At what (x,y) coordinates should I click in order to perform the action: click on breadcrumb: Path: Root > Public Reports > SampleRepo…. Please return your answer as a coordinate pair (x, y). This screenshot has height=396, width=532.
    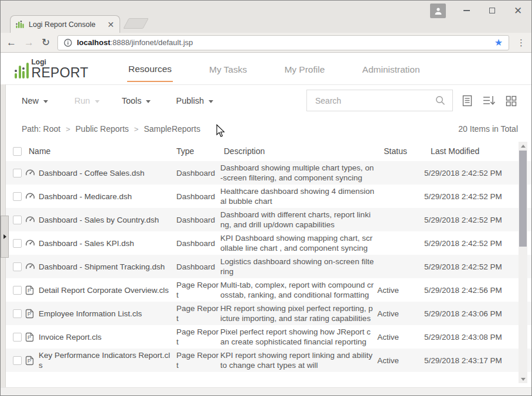
    Looking at the image, I should click on (266, 129).